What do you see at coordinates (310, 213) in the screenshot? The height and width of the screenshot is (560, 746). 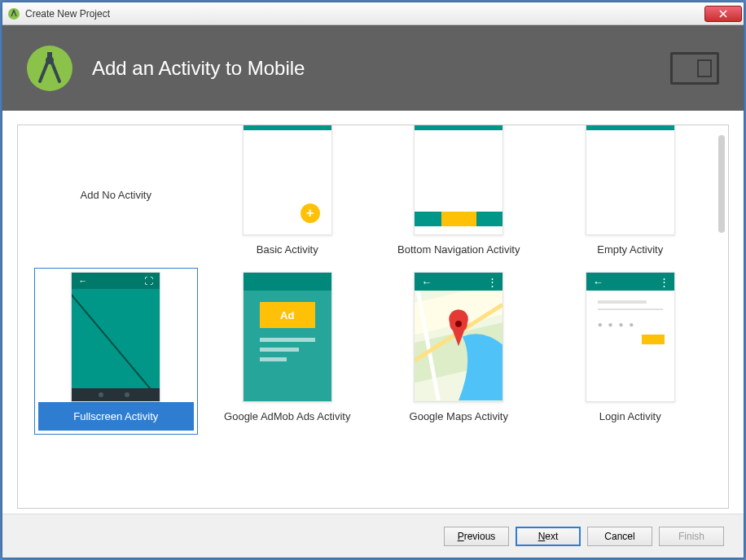 I see `fab-icon: +` at bounding box center [310, 213].